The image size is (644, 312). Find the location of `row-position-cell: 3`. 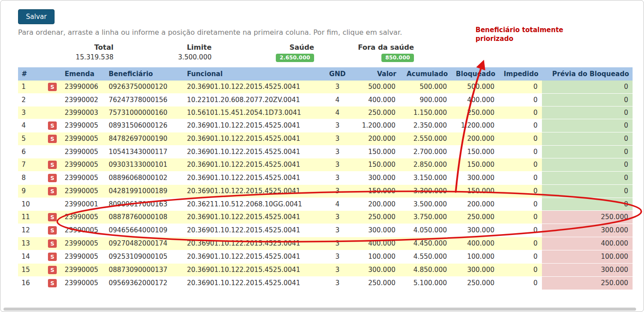

row-position-cell: 3 is located at coordinates (31, 113).